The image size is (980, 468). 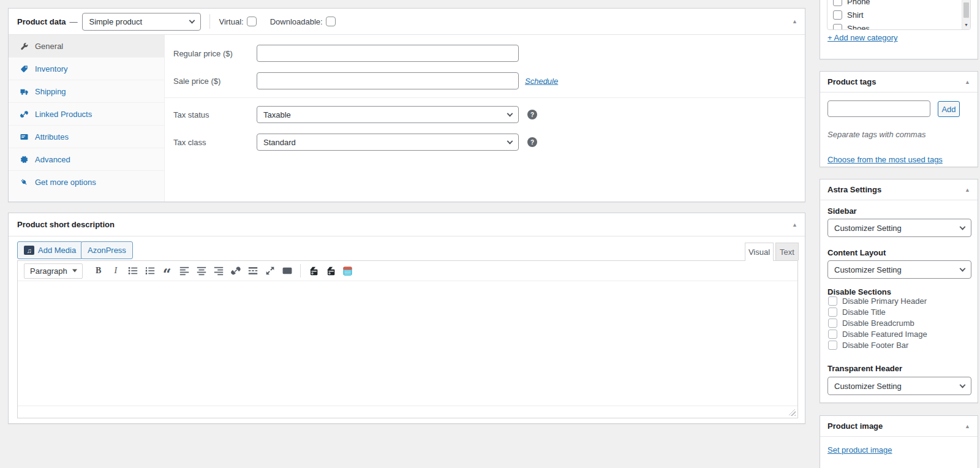 I want to click on disable-option-row: Disable Title, so click(x=857, y=312).